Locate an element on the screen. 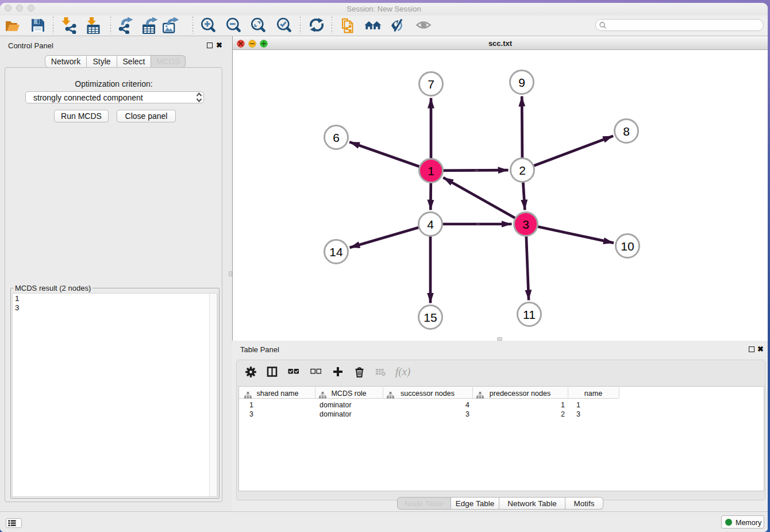 The width and height of the screenshot is (770, 532). svg-text: 2 is located at coordinates (522, 170).